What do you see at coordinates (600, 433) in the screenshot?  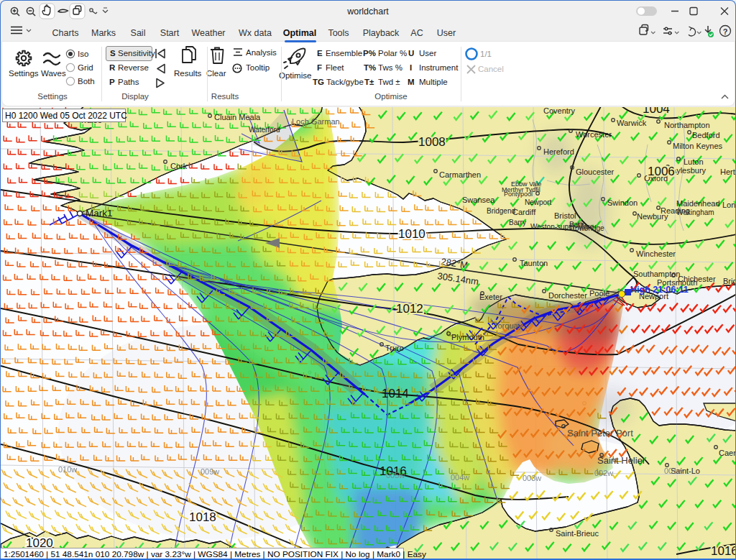 I see `svg-text: Saint Peter Port` at bounding box center [600, 433].